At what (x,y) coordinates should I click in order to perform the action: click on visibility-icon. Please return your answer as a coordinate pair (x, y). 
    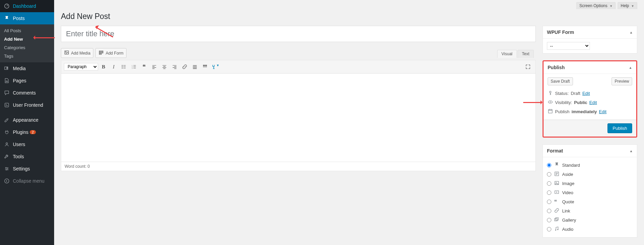
    Looking at the image, I should click on (550, 102).